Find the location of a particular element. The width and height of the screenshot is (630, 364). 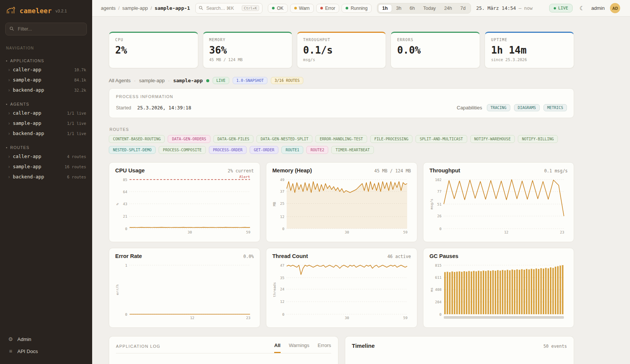

route-badge: CONTENT-BASED-ROUTING is located at coordinates (137, 139).